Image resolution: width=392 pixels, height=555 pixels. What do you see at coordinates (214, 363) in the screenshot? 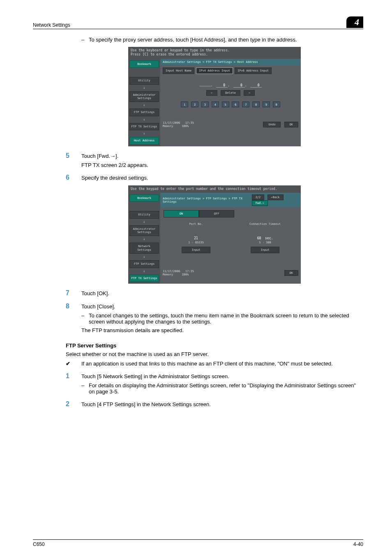
I see `check-note: ✔ If an application is used that links t…` at bounding box center [214, 363].